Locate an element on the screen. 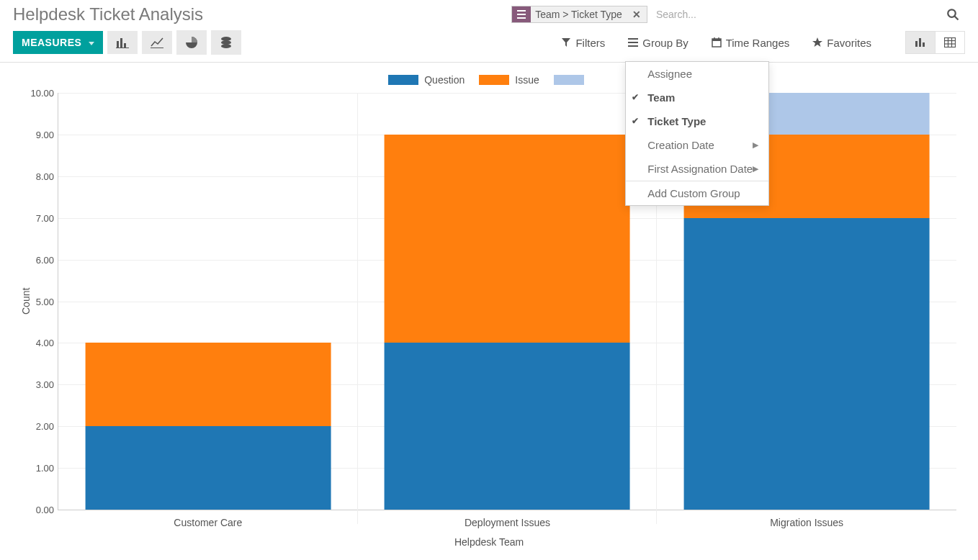  y-tick-label: 3.00 is located at coordinates (37, 384).